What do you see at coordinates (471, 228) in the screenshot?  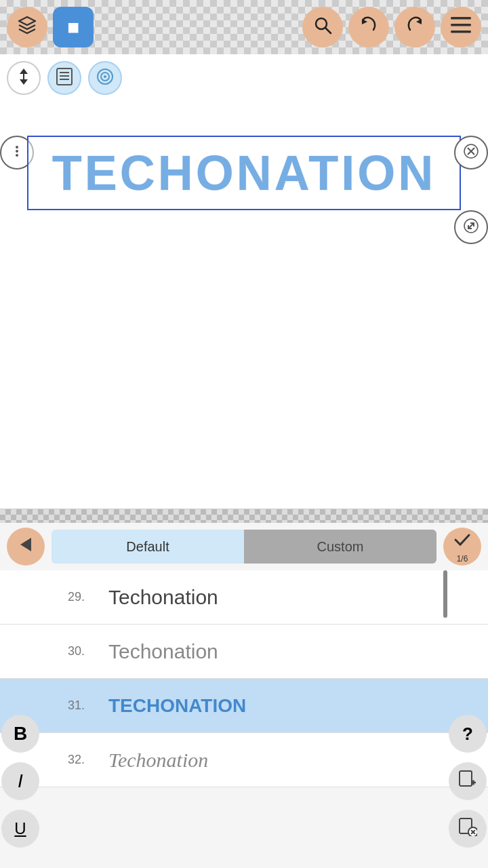 I see `resize-icon` at bounding box center [471, 228].